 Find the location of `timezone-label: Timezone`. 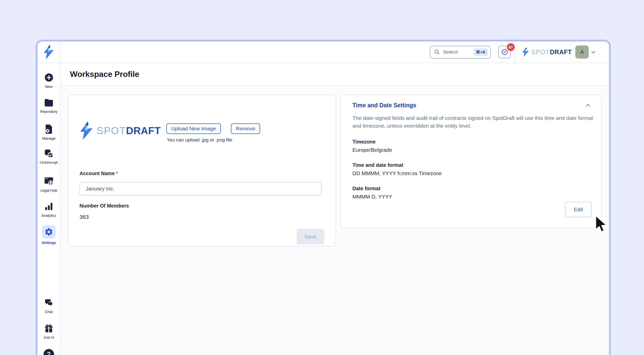

timezone-label: Timezone is located at coordinates (472, 142).